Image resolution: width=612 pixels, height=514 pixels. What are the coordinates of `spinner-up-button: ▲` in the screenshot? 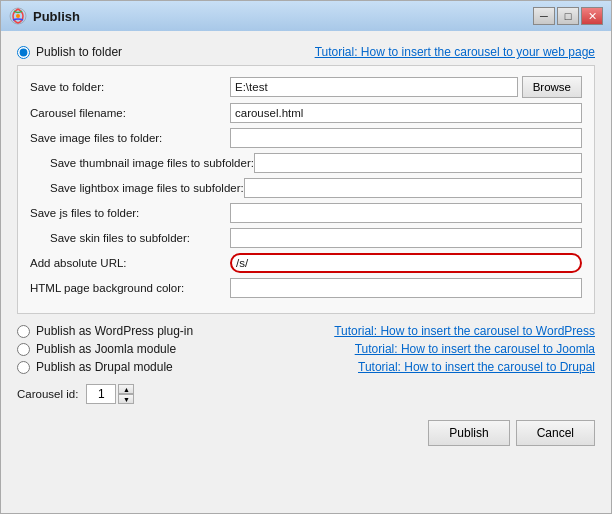 It's located at (126, 389).